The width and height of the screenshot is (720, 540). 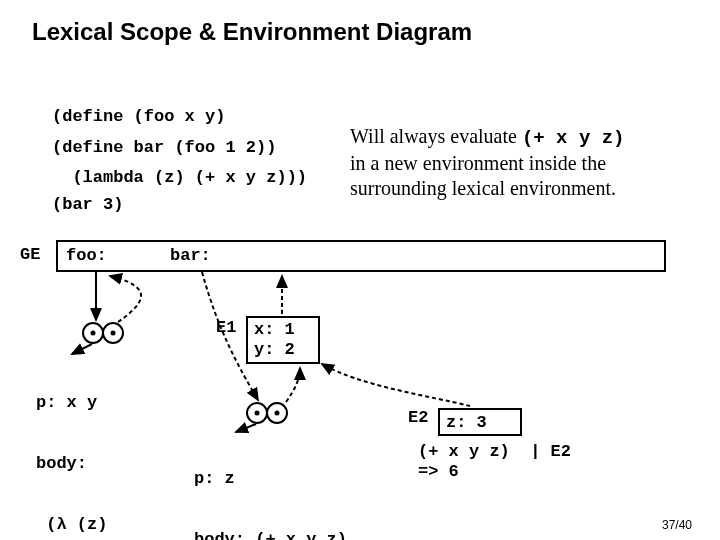 I want to click on closure-bar-body: p: z body: (+ x y z), so click(x=270, y=484).